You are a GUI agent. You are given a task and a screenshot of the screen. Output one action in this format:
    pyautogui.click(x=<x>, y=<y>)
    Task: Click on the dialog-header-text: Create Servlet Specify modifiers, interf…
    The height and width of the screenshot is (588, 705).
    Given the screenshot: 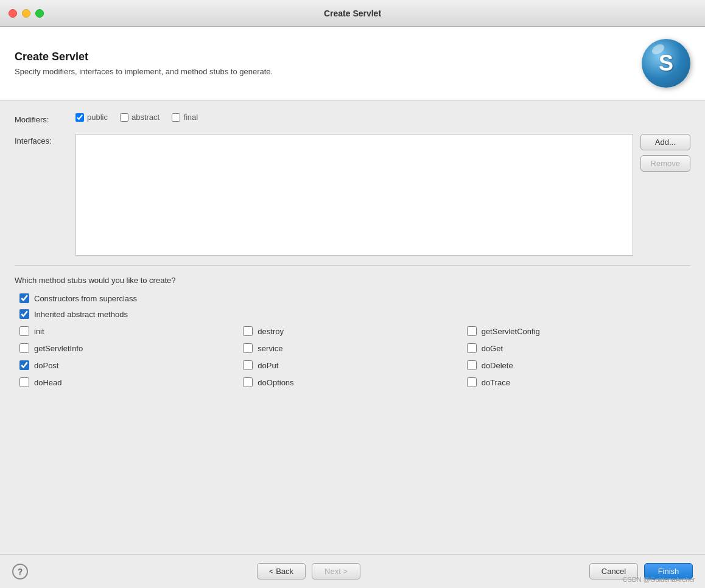 What is the action you would take?
    pyautogui.click(x=144, y=63)
    